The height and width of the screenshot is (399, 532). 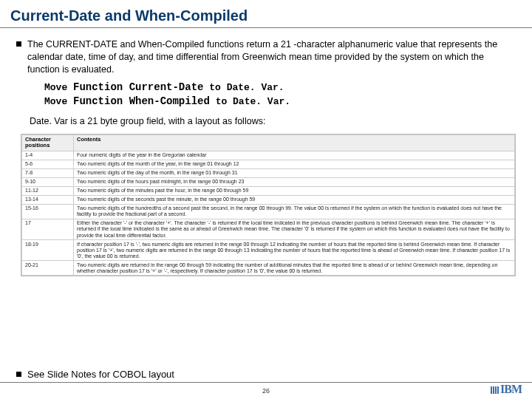 I want to click on code-line-2: Move Function When-Compiled to Date. Var…, so click(x=280, y=102).